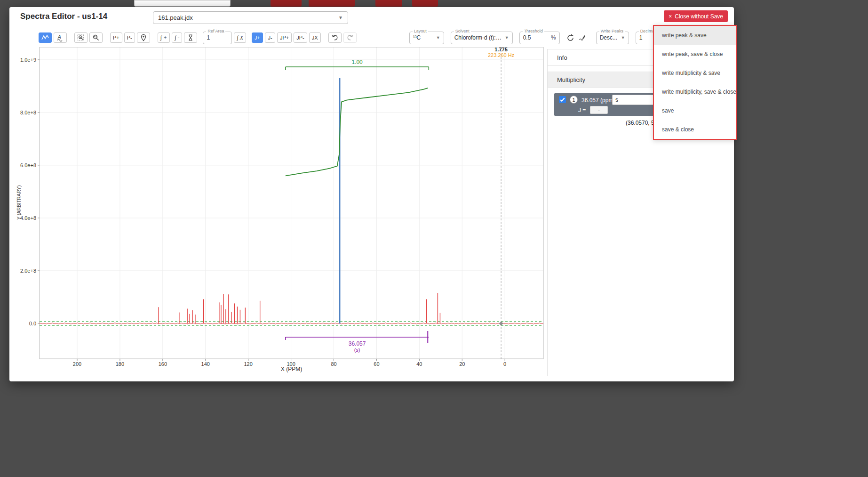  Describe the element at coordinates (570, 38) in the screenshot. I see `refresh-icon` at that location.